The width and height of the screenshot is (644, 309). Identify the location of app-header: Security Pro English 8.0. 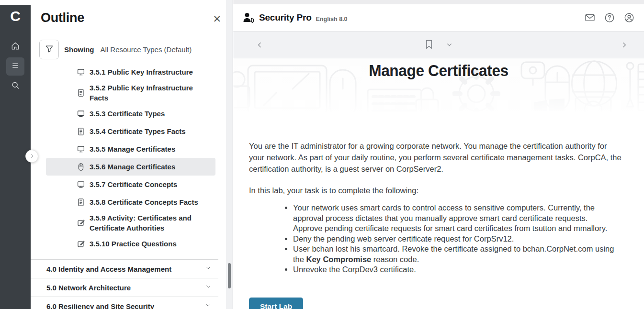
(439, 18).